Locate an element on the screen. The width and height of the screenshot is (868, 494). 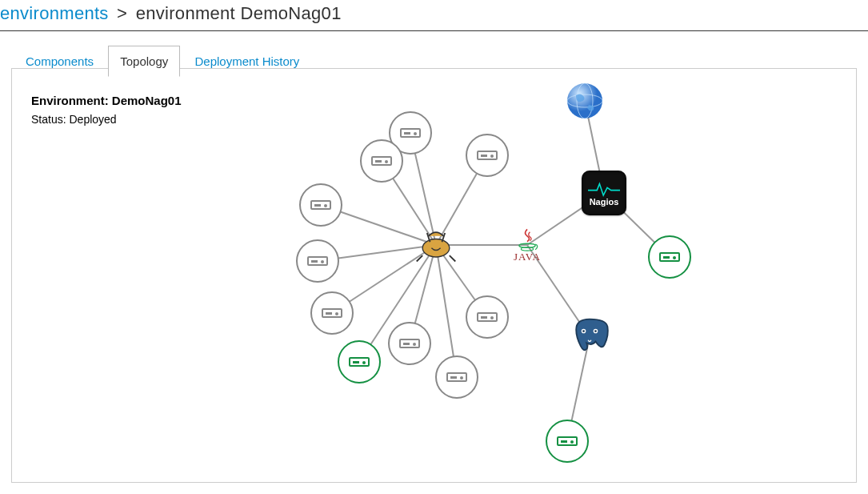
breadcrumb: environments > environment DemoNag01 is located at coordinates (434, 16).